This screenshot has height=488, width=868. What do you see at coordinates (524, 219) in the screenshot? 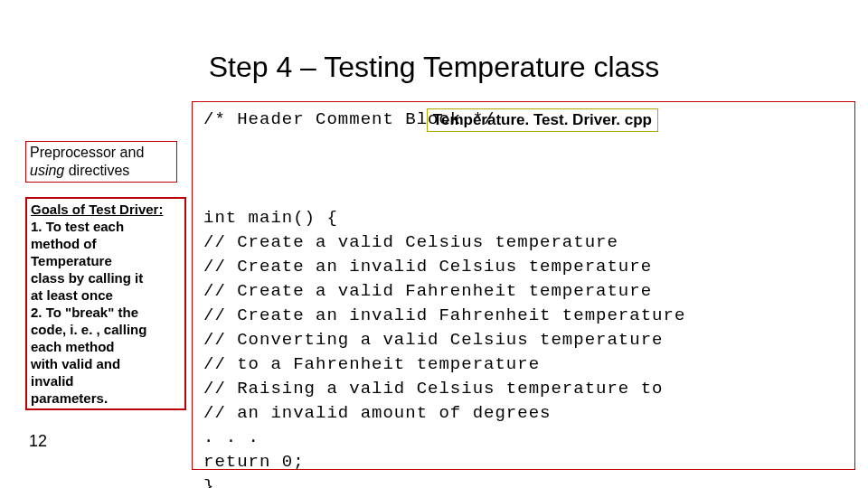
I see `code-line: int main() {` at bounding box center [524, 219].